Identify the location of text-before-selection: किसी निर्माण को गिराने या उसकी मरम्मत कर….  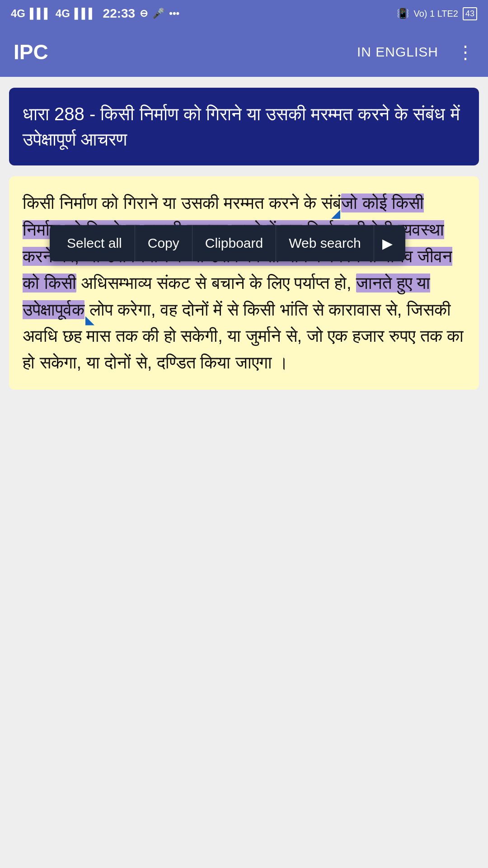
(182, 203).